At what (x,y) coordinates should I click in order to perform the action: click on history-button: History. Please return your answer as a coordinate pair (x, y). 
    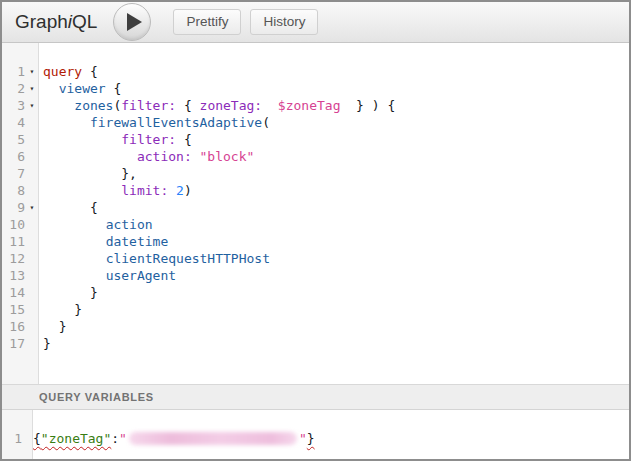
    Looking at the image, I should click on (284, 22).